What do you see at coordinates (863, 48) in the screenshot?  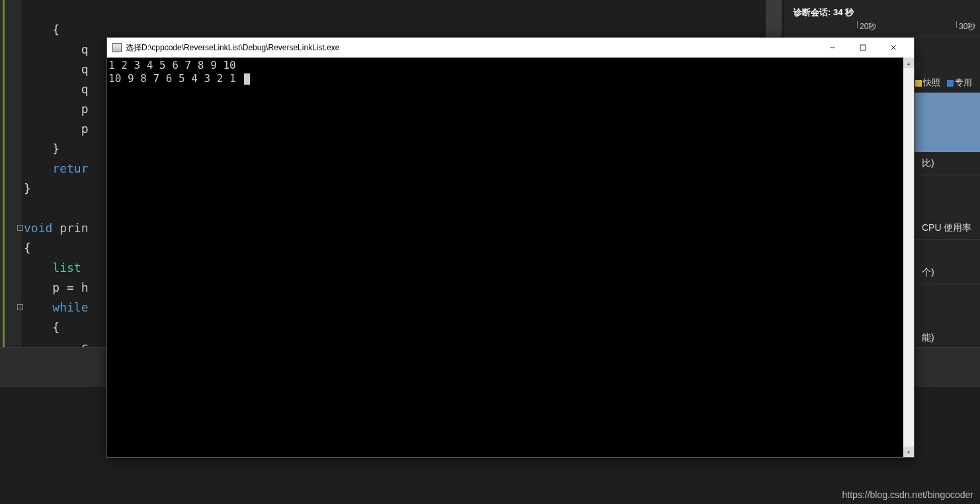 I see `maximize-button` at bounding box center [863, 48].